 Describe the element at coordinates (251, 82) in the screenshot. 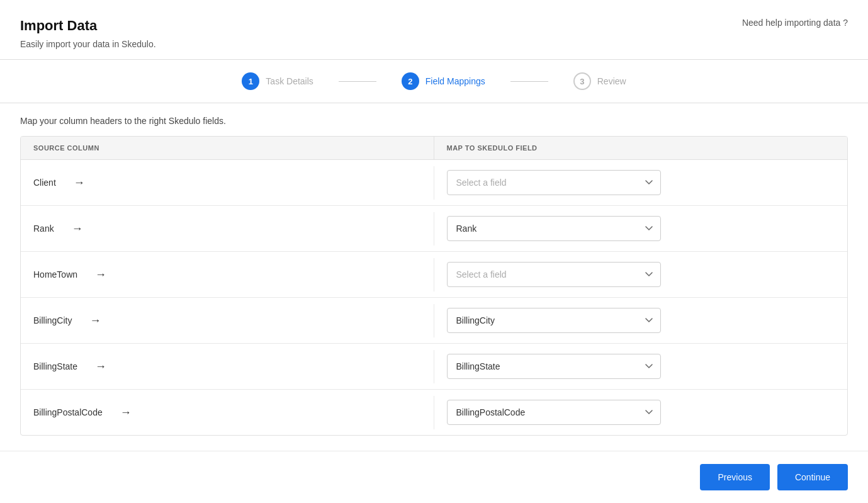

I see `step-1-number: 1` at that location.